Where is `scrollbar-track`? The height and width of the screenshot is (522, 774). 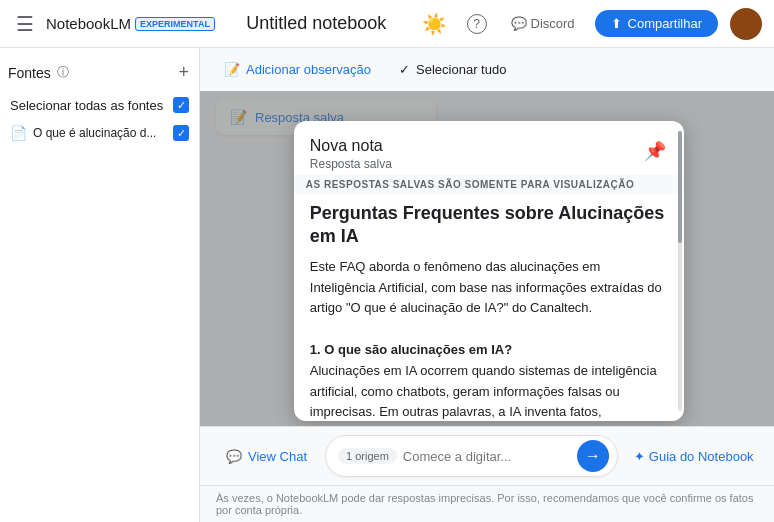 scrollbar-track is located at coordinates (680, 271).